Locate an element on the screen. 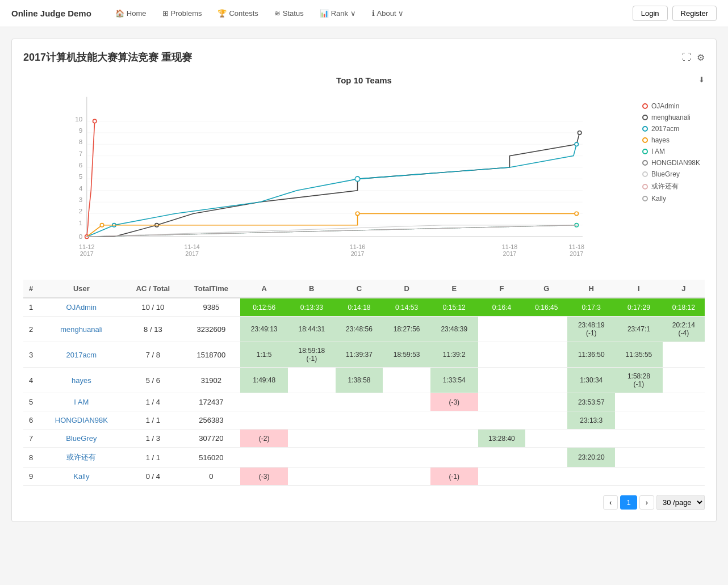 The image size is (728, 585). rank-cell: 5 is located at coordinates (31, 402).